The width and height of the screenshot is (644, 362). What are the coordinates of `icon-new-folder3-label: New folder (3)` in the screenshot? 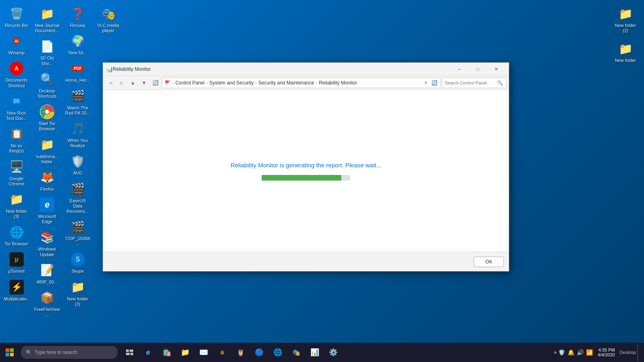 It's located at (17, 214).